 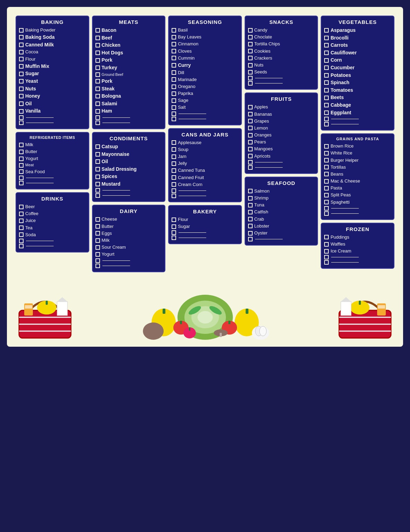 I want to click on list-item: Hot Dogs, so click(x=129, y=53).